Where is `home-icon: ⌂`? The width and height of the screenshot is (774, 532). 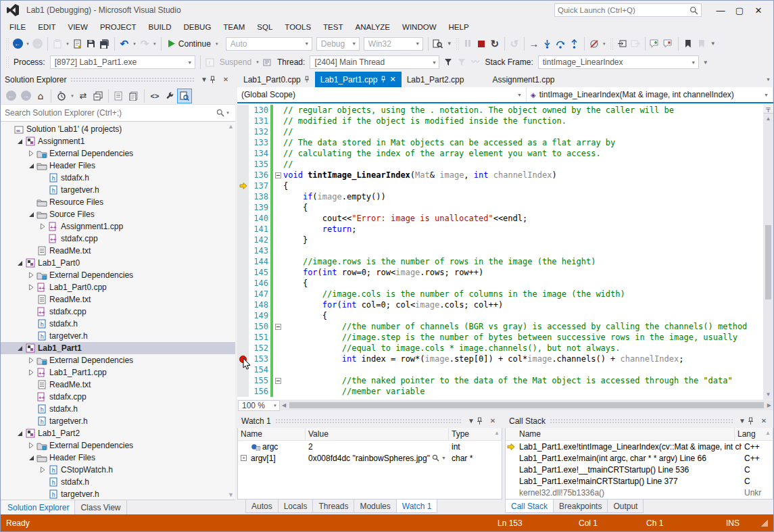 home-icon: ⌂ is located at coordinates (41, 96).